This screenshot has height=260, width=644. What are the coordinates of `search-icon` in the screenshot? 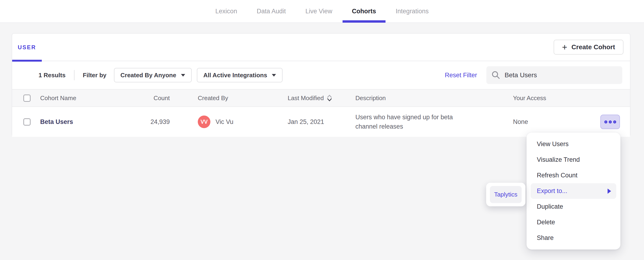 It's located at (496, 75).